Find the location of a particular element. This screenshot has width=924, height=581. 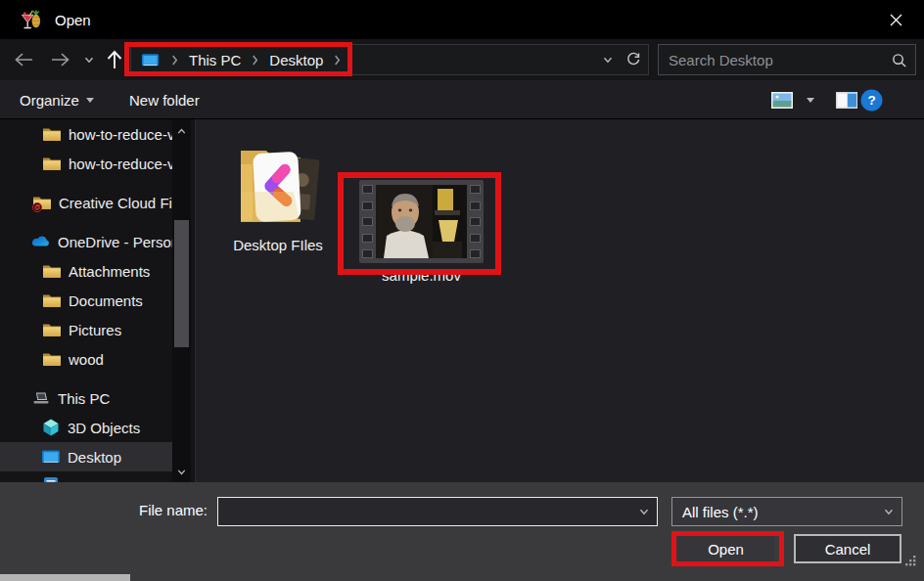

navigation-sidebar: how-to-reduce-v how-to-reduce-v @ Creati… is located at coordinates (98, 301).